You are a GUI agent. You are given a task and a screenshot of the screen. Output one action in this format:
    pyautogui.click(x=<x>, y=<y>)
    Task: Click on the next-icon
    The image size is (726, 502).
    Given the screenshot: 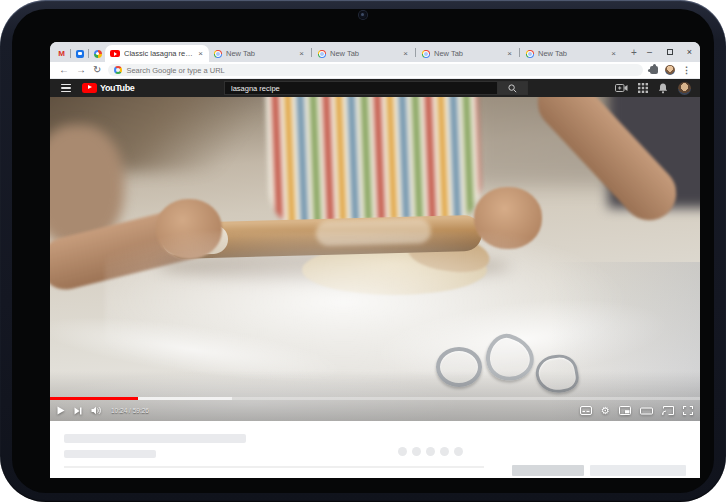 What is the action you would take?
    pyautogui.click(x=78, y=411)
    